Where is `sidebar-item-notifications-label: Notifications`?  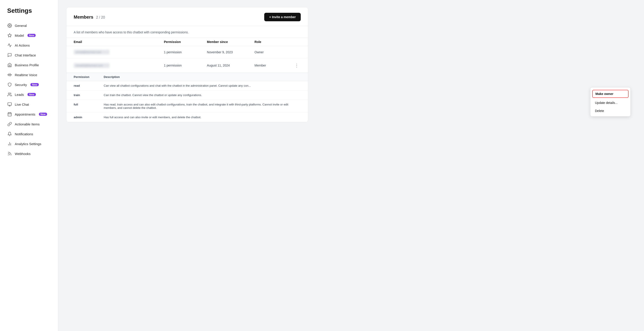
sidebar-item-notifications-label: Notifications is located at coordinates (24, 134).